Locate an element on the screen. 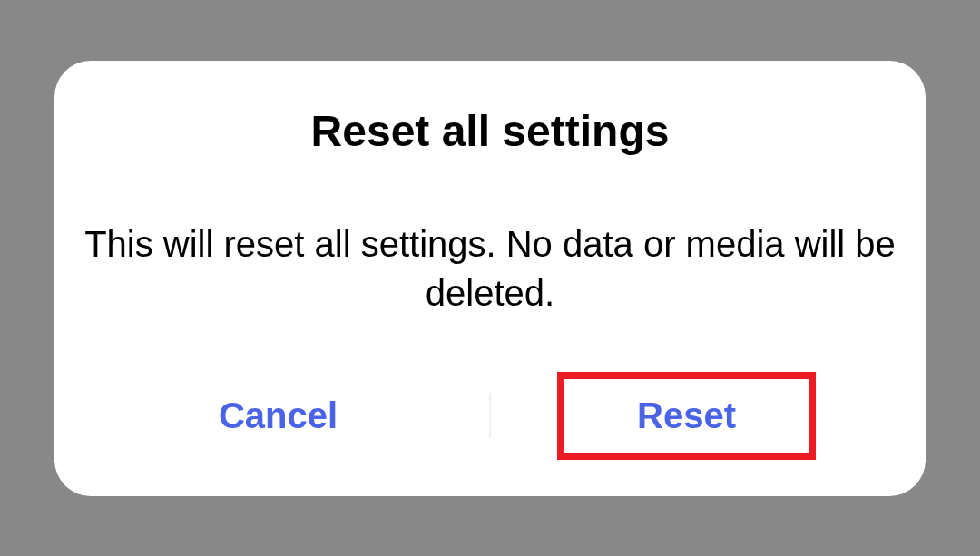 This screenshot has width=980, height=556. reset-button-highlight: Reset is located at coordinates (686, 415).